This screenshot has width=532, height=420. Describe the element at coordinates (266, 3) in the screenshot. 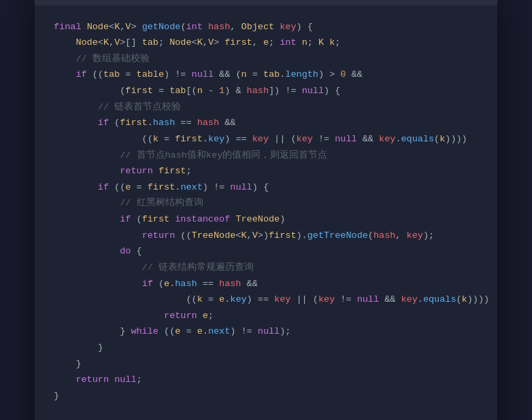

I see `title-bar` at that location.